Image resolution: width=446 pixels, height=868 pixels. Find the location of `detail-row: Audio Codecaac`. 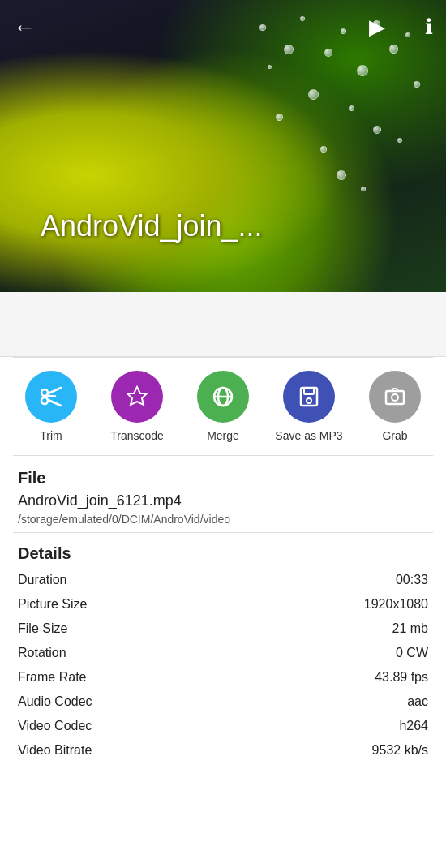

detail-row: Audio Codecaac is located at coordinates (223, 702).